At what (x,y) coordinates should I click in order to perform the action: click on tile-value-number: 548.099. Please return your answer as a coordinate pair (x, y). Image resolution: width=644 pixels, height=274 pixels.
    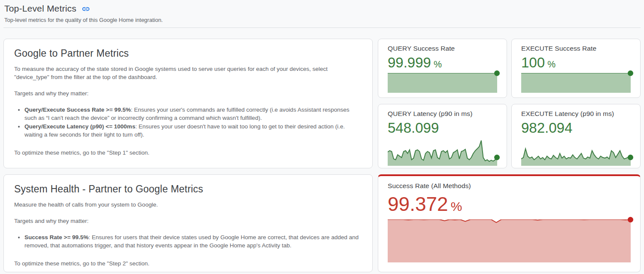
    Looking at the image, I should click on (413, 128).